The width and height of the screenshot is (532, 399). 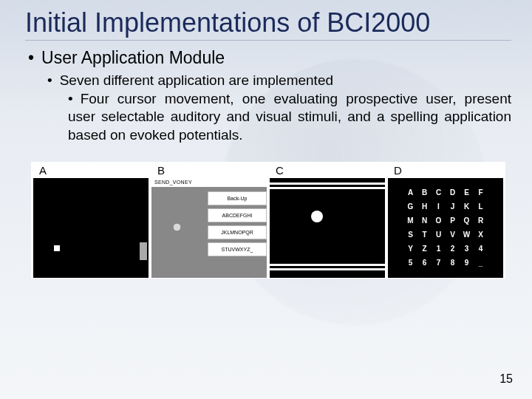 What do you see at coordinates (411, 207) in the screenshot?
I see `speller-cell: G` at bounding box center [411, 207].